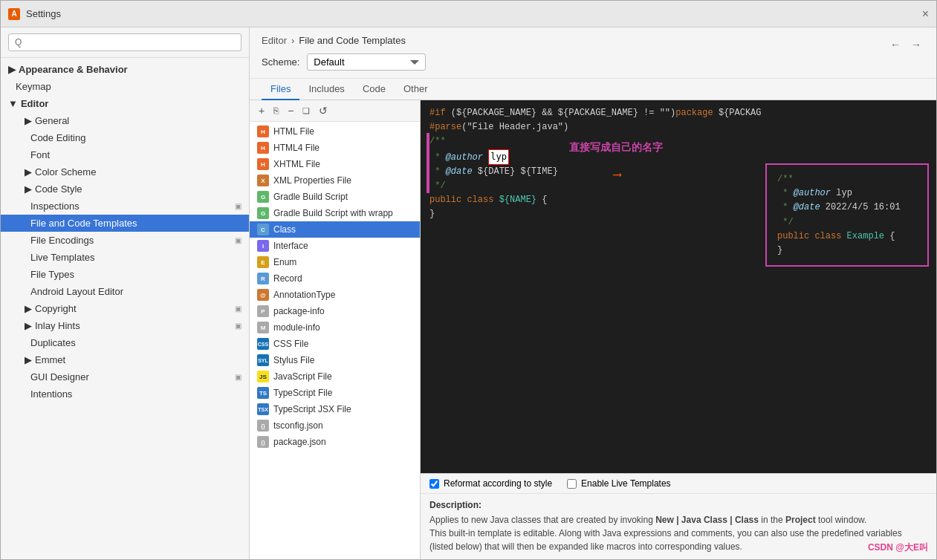  Describe the element at coordinates (13, 104) in the screenshot. I see `arrow-icon: ▼` at that location.